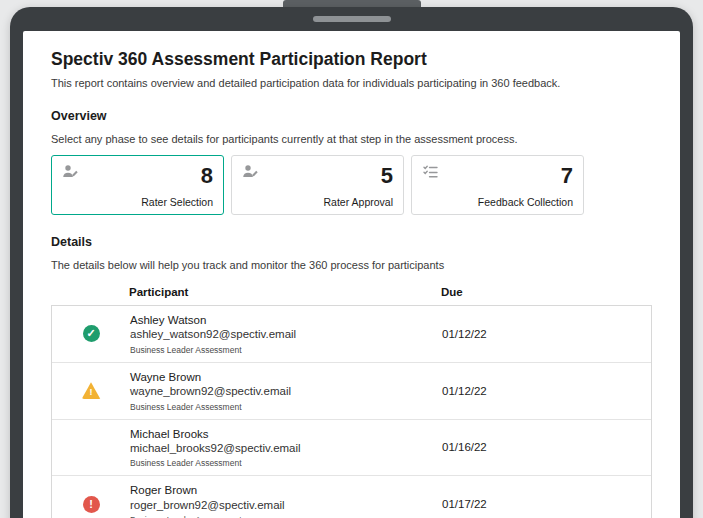  I want to click on status-warning-icon: !, so click(92, 390).